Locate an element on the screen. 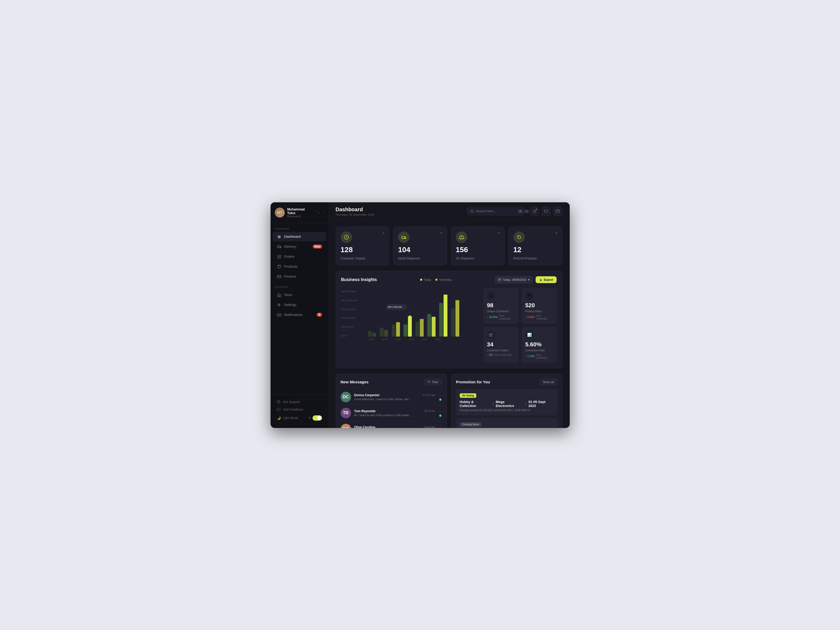 The image size is (840, 630). sidebar-item-products: Products is located at coordinates (299, 267).